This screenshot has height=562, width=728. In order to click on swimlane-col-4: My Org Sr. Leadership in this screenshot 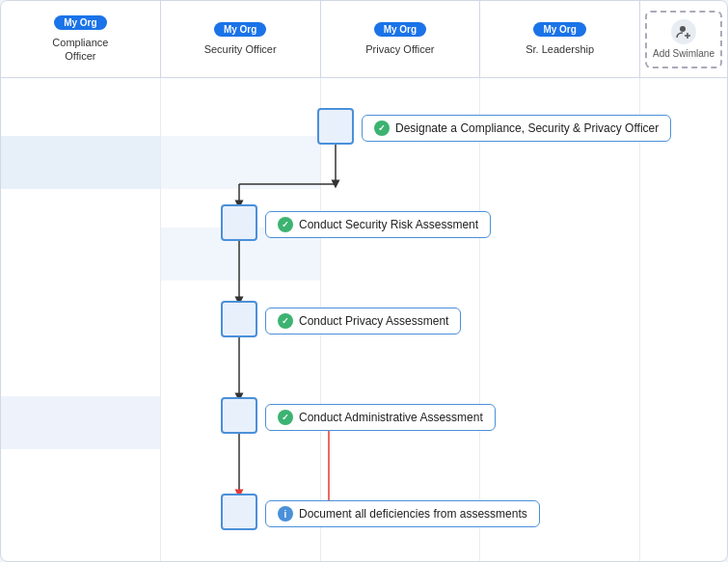, I will do `click(560, 39)`.